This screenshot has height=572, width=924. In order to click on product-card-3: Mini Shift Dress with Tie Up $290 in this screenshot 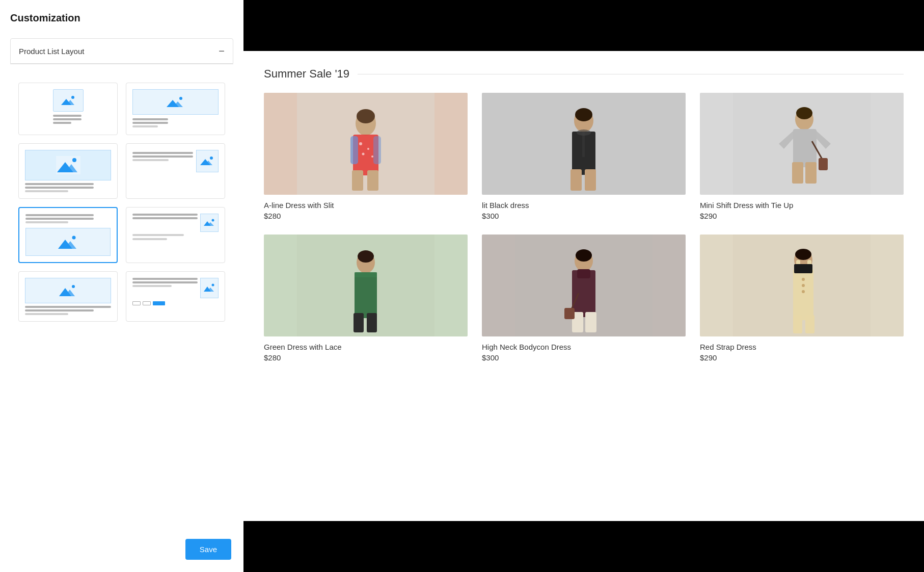, I will do `click(802, 157)`.